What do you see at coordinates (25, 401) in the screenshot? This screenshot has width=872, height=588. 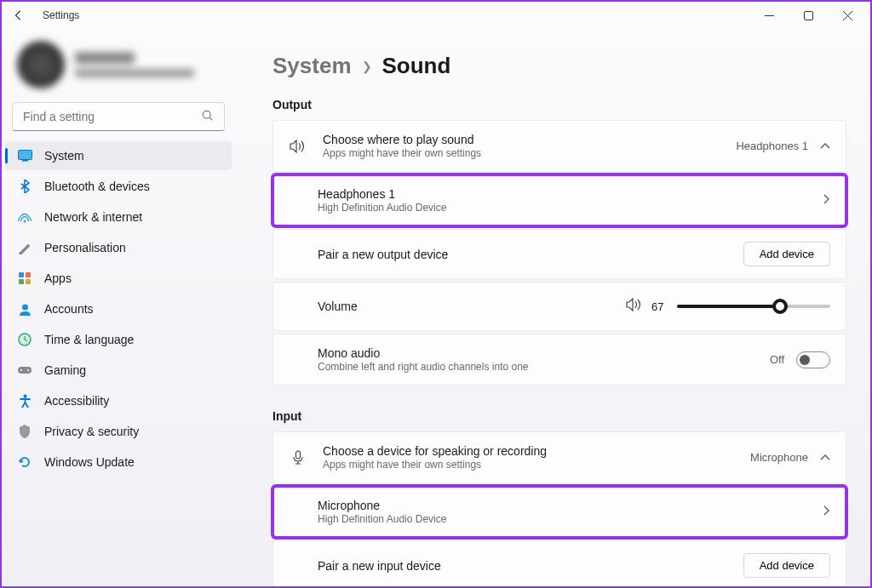 I see `accessibility-icon` at bounding box center [25, 401].